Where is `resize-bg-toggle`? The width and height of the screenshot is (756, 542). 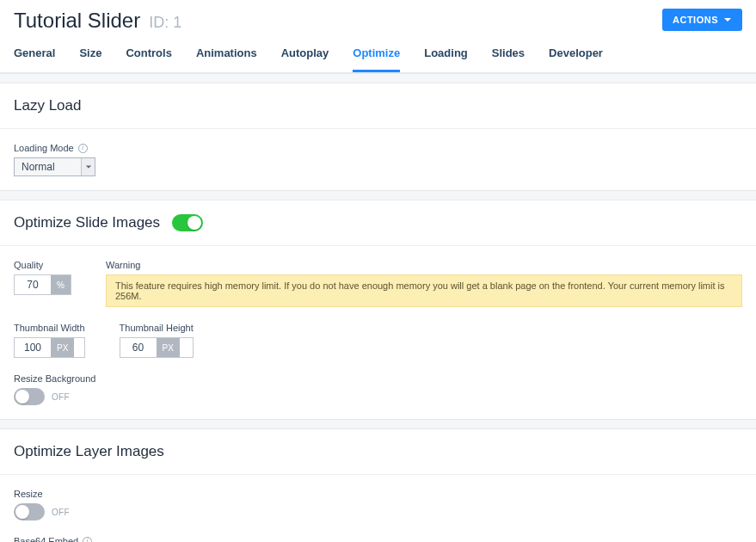
resize-bg-toggle is located at coordinates (29, 397).